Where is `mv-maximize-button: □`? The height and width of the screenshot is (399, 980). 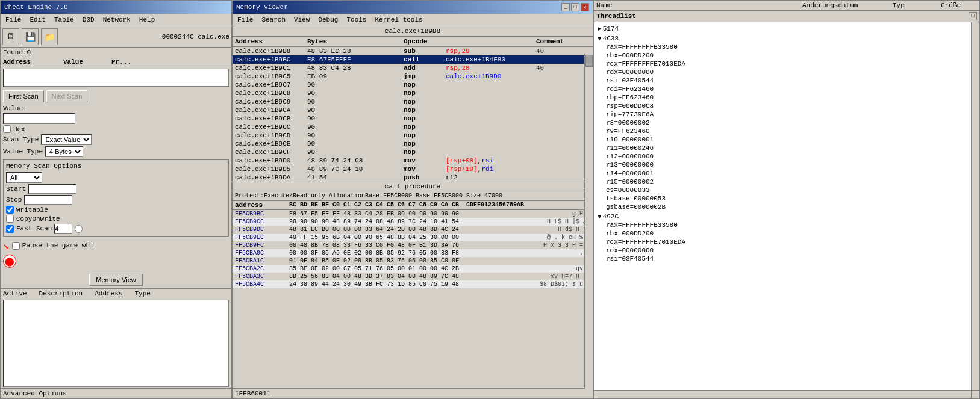 mv-maximize-button: □ is located at coordinates (575, 7).